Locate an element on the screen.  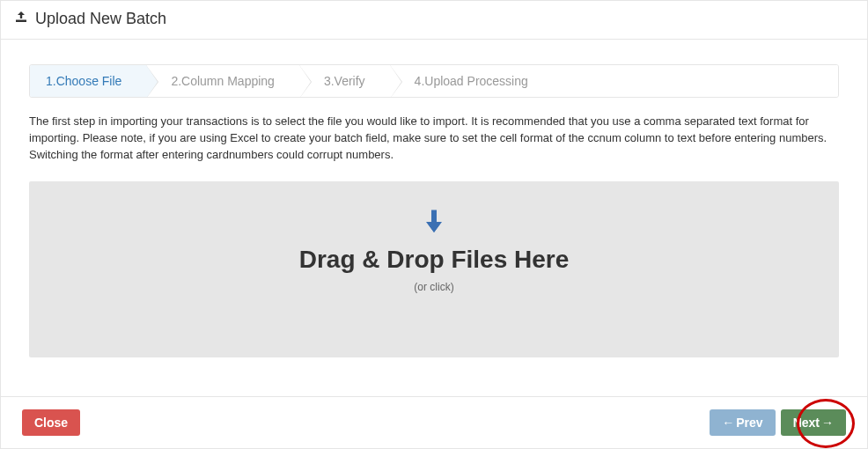
step-label: 1.Choose File is located at coordinates (84, 81).